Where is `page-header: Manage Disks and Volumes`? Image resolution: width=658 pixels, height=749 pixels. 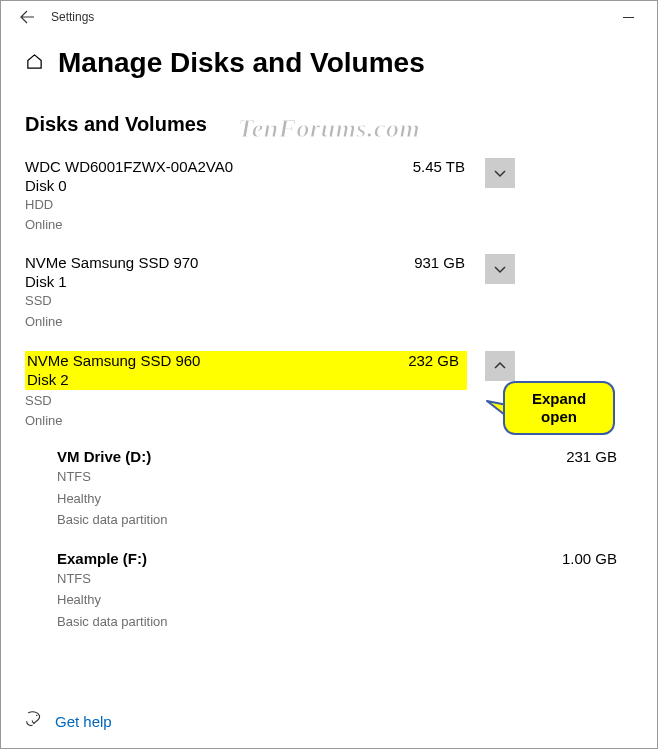
page-header: Manage Disks and Volumes is located at coordinates (329, 63).